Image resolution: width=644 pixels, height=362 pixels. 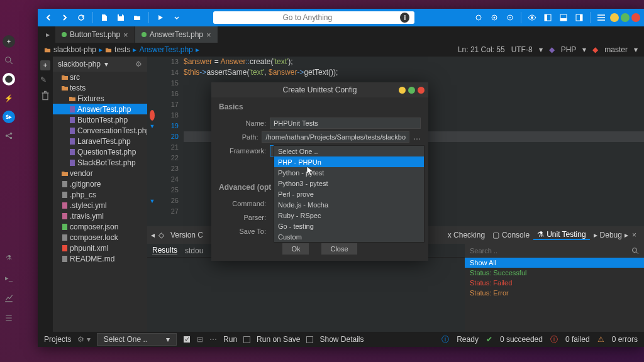 What do you see at coordinates (213, 339) in the screenshot?
I see `dots-icon: ⋯` at bounding box center [213, 339].